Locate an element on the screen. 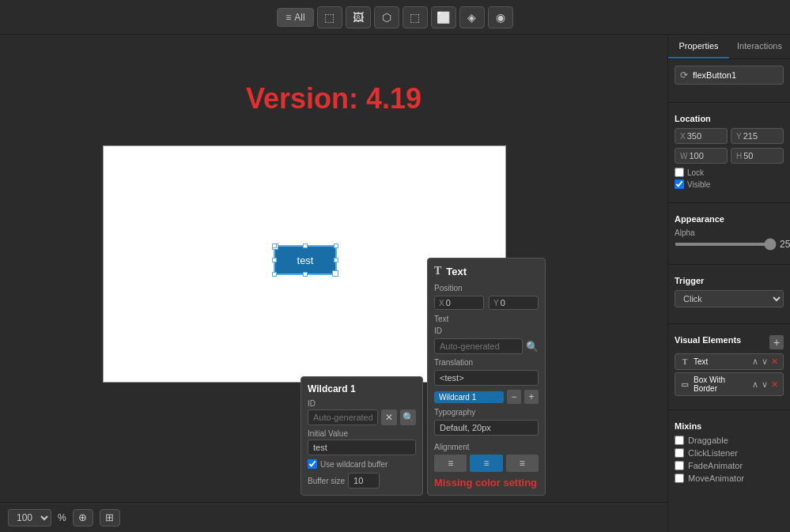 The width and height of the screenshot is (790, 532). rp-h-field: H 50 is located at coordinates (758, 156).